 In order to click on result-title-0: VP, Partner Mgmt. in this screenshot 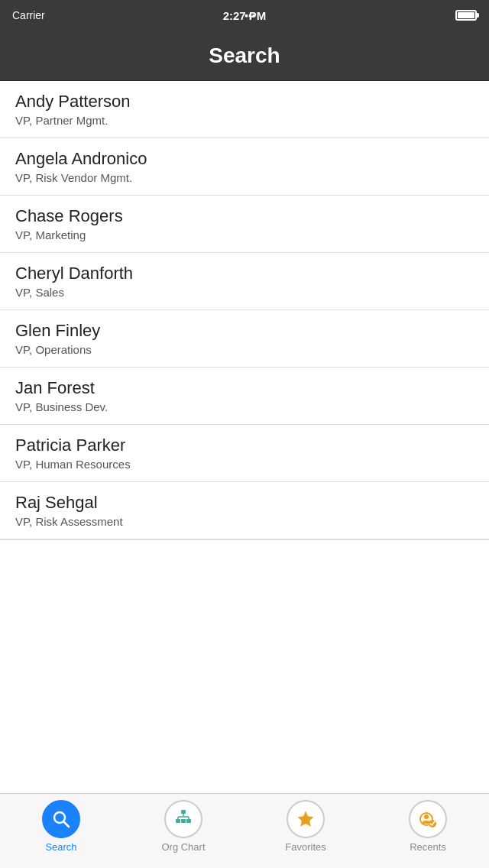, I will do `click(244, 121)`.